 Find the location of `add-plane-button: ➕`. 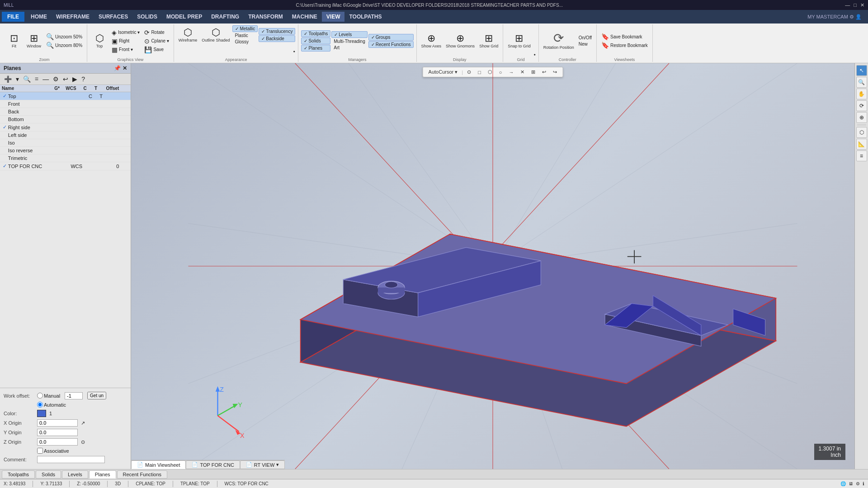

add-plane-button: ➕ is located at coordinates (8, 79).